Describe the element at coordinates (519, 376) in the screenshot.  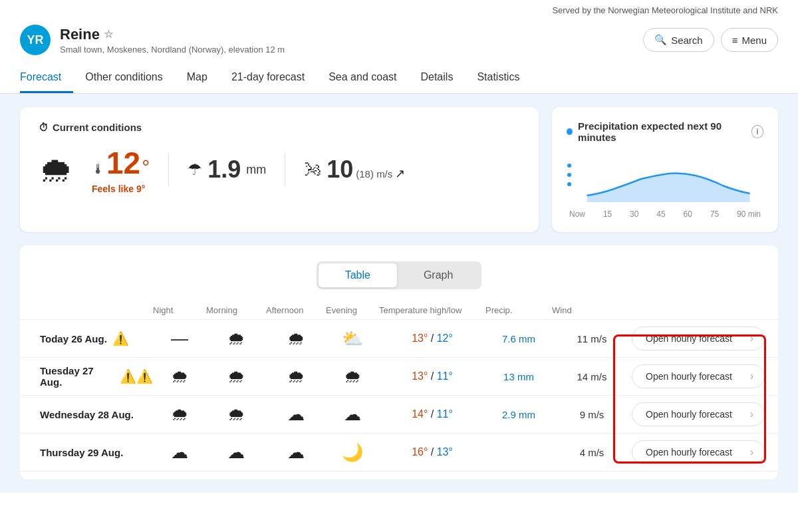
I see `precip-amount: 13 mm` at that location.